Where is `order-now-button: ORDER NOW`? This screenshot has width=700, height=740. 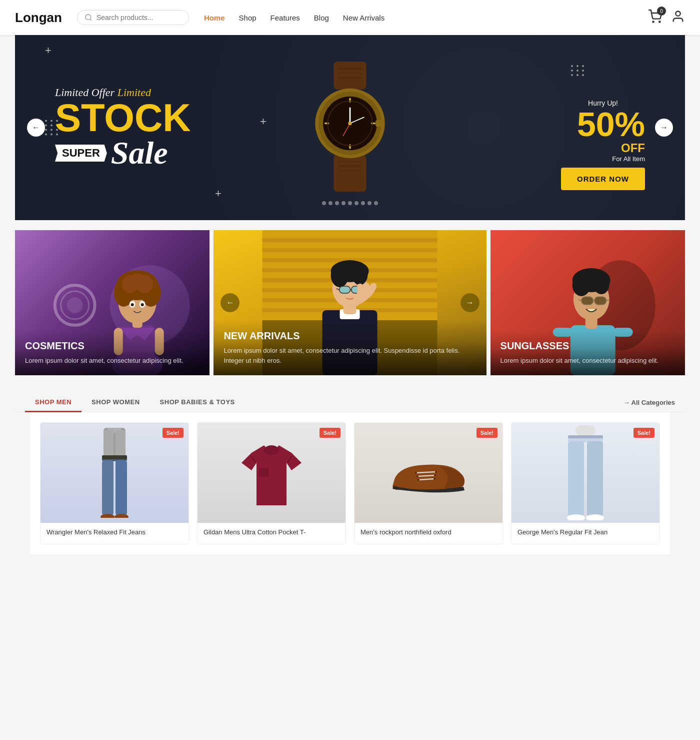
order-now-button: ORDER NOW is located at coordinates (603, 179).